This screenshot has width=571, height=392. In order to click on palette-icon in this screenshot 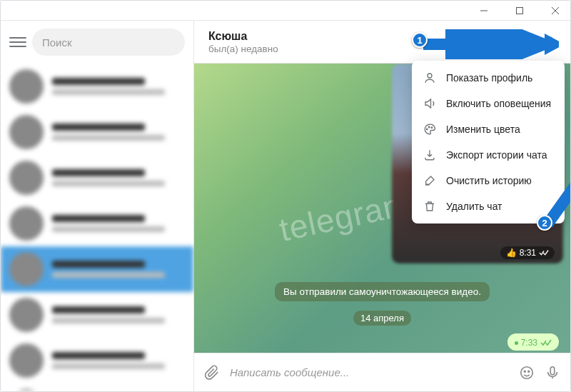, I will do `click(430, 129)`.